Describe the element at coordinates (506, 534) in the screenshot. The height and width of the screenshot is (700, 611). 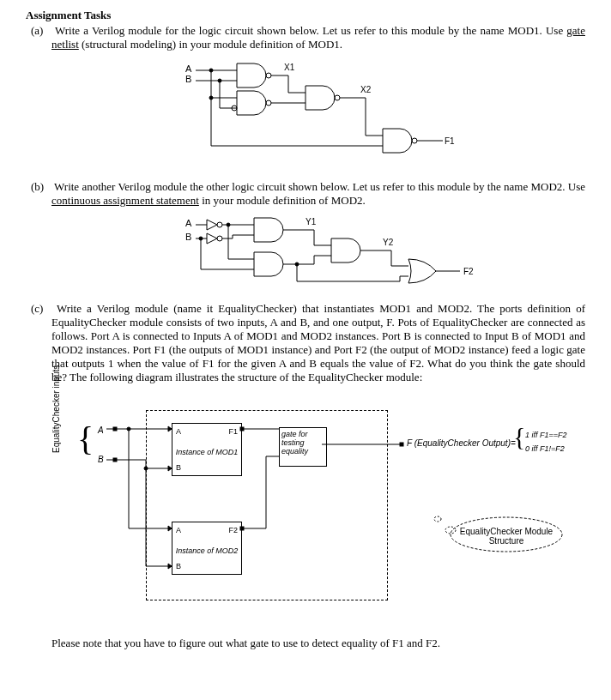
I see `module-structure-callout: EqualityChecker Module Structure` at that location.